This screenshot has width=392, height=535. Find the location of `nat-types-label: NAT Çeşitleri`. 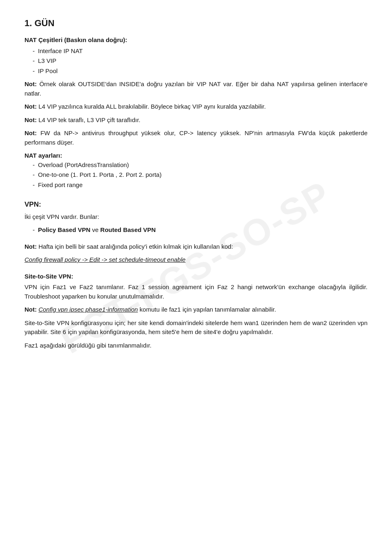

nat-types-label: NAT Çeşitleri is located at coordinates (43, 40).